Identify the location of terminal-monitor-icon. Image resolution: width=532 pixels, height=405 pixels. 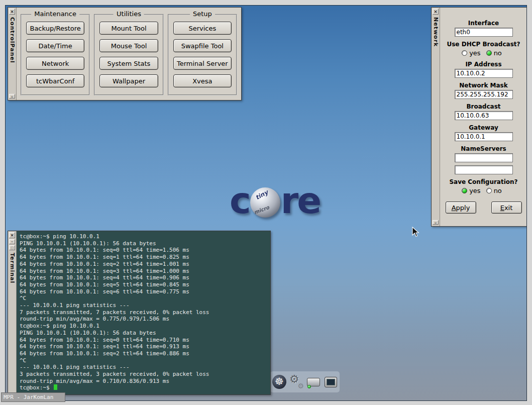
(331, 382).